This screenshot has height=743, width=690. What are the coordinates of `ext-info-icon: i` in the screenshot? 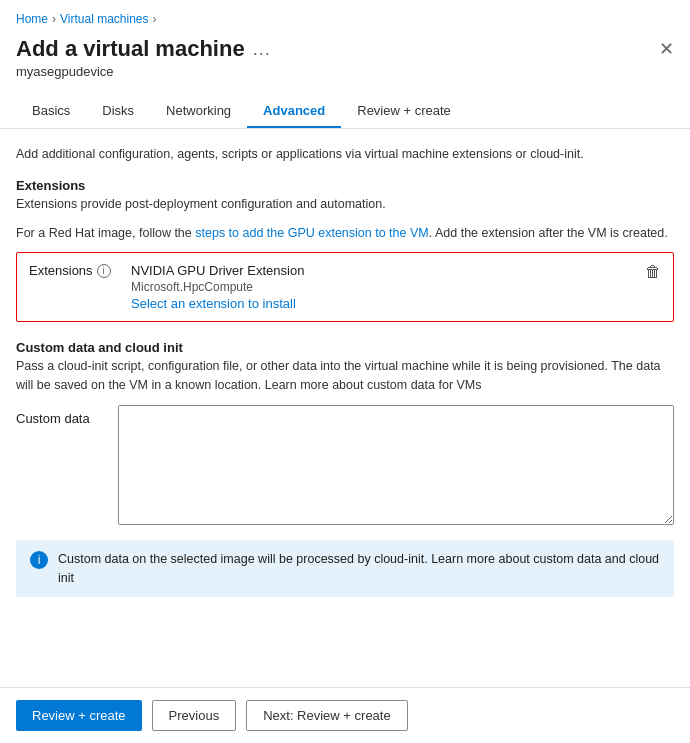 It's located at (104, 271).